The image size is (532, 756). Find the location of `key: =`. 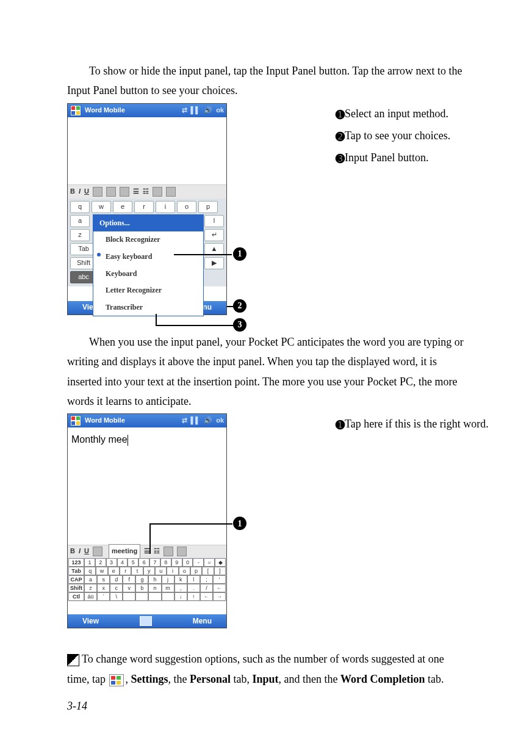

key: = is located at coordinates (209, 562).